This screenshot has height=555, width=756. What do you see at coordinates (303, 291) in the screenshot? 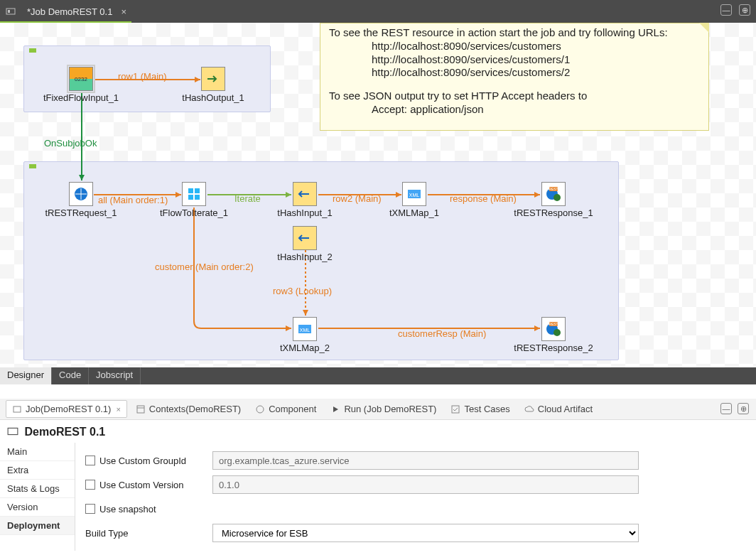
I see `edge-label-row3: row3 (Lookup)` at bounding box center [303, 291].